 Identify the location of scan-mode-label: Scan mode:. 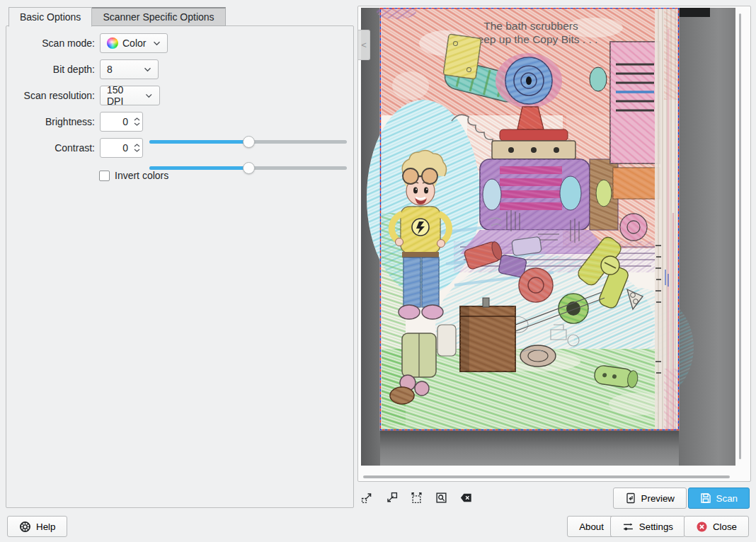
(51, 43).